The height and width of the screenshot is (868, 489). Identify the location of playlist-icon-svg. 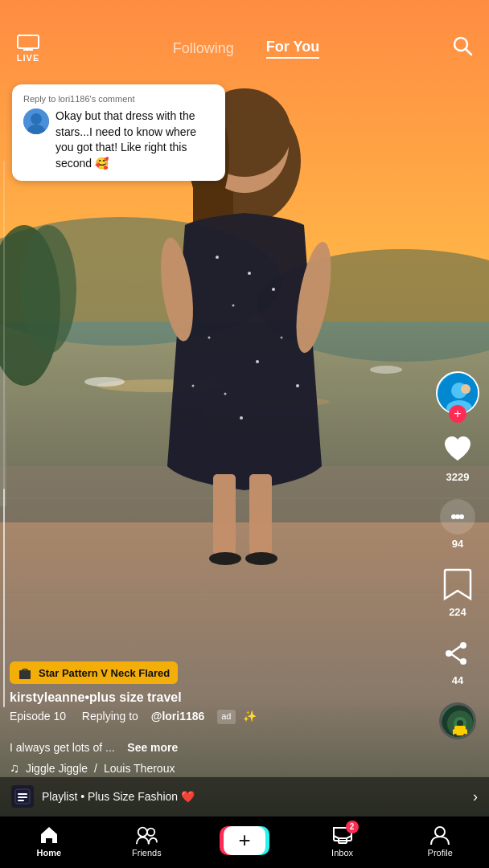
(23, 796).